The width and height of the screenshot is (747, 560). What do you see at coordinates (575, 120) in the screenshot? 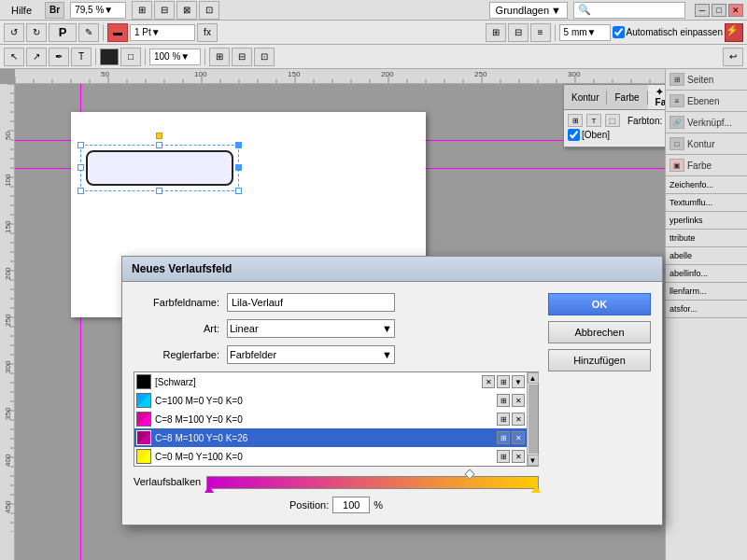
I see `float-icon-1: ⊞` at bounding box center [575, 120].